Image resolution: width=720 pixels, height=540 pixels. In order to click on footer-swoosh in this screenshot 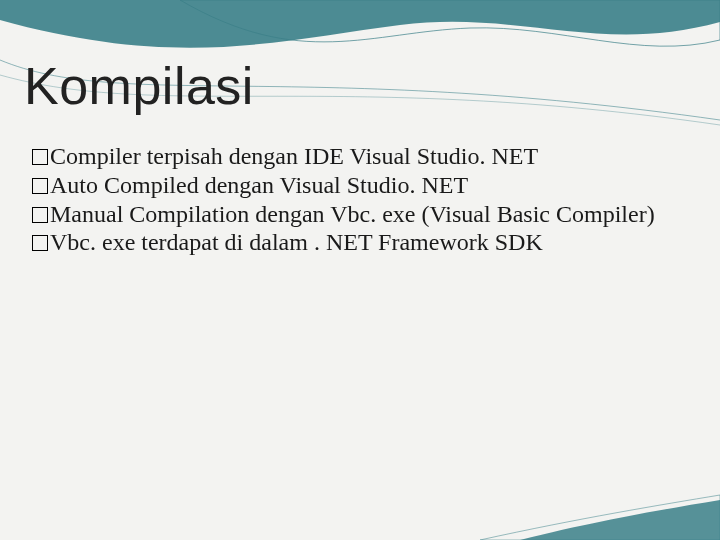, I will do `click(360, 515)`.